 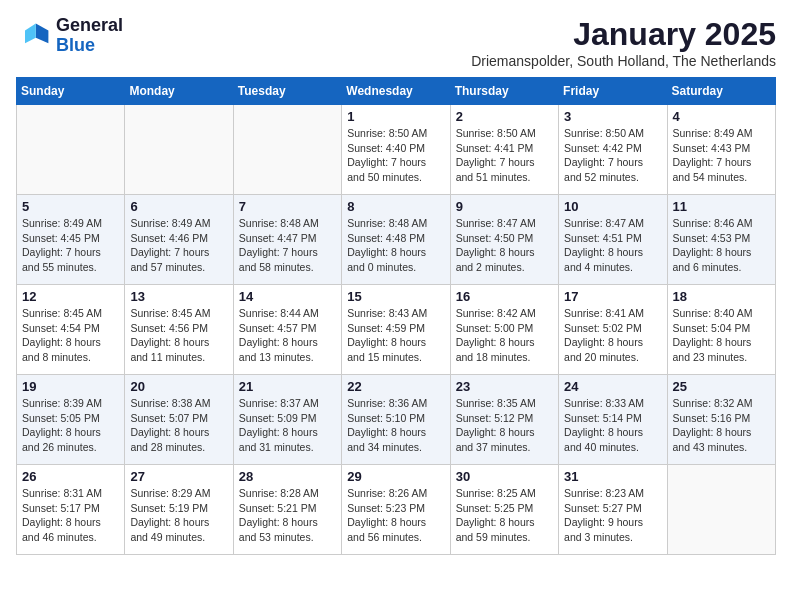 I want to click on day-info: Sunrise: 8:50 AMSunset: 4:42 PMDaylight:…, so click(x=612, y=156).